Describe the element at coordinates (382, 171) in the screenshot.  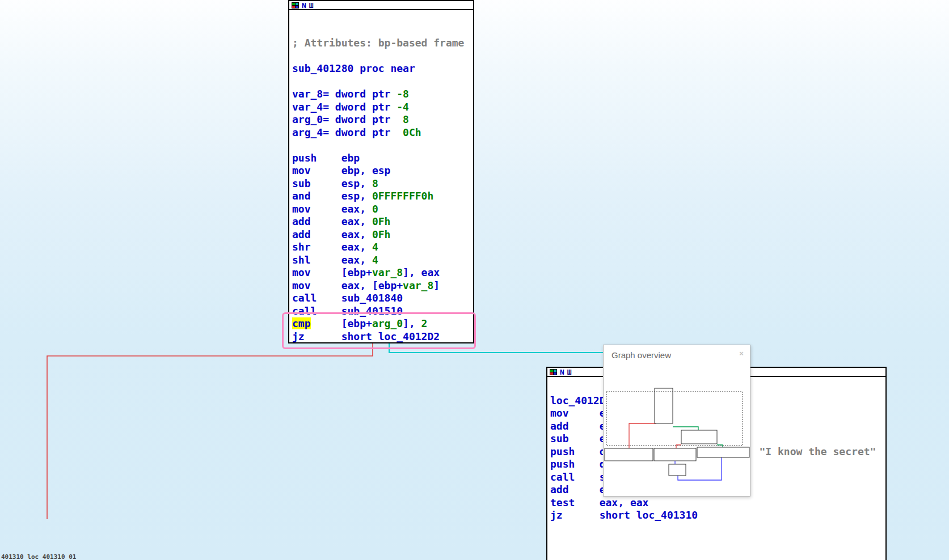
I see `asm-line: mov ebp, esp` at that location.